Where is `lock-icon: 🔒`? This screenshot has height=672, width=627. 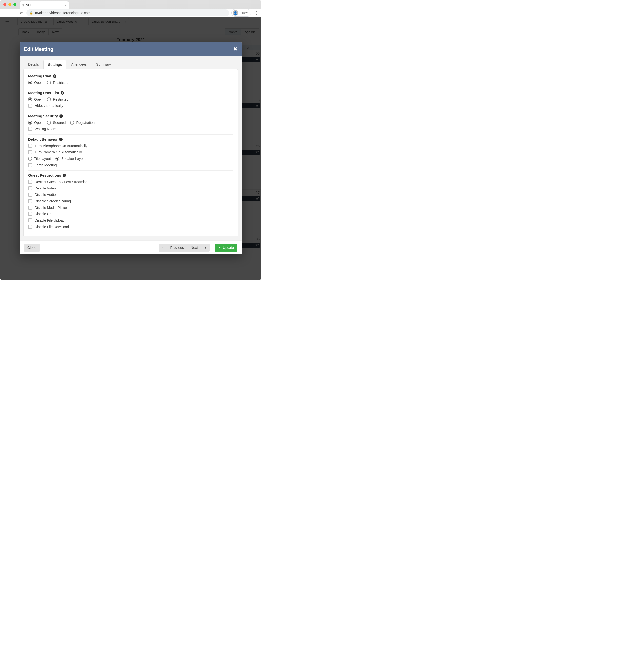
lock-icon: 🔒 is located at coordinates (31, 13).